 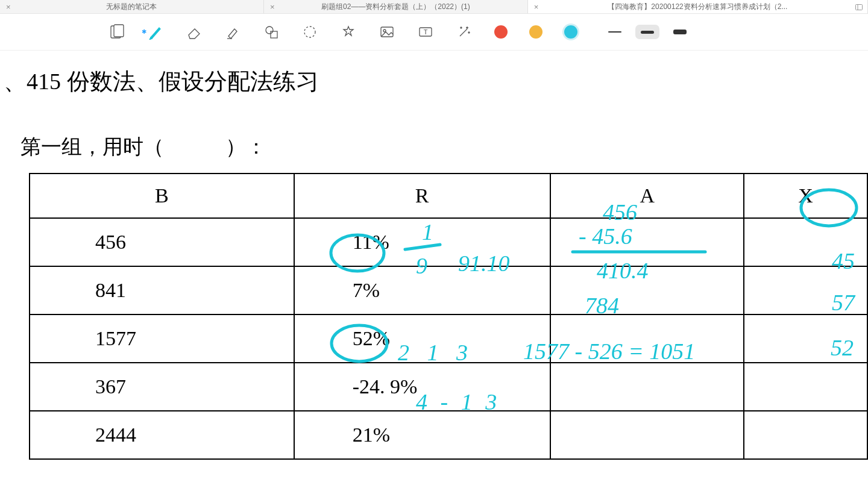 I want to click on th-x: X, so click(x=805, y=196).